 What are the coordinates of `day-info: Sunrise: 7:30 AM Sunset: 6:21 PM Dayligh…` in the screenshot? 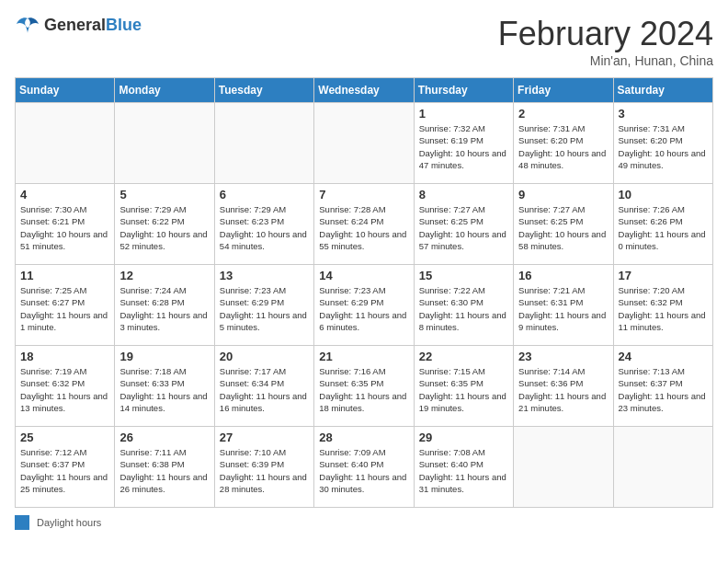 It's located at (64, 228).